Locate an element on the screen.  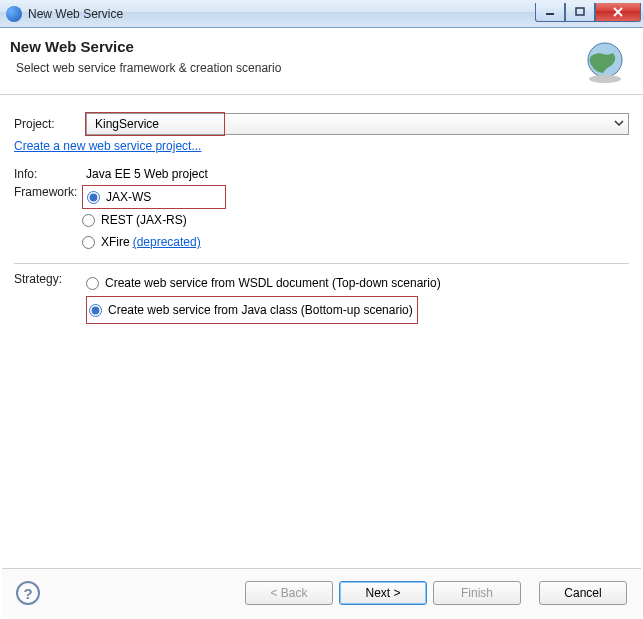
titlebar: New Web Service is located at coordinates (322, 14).